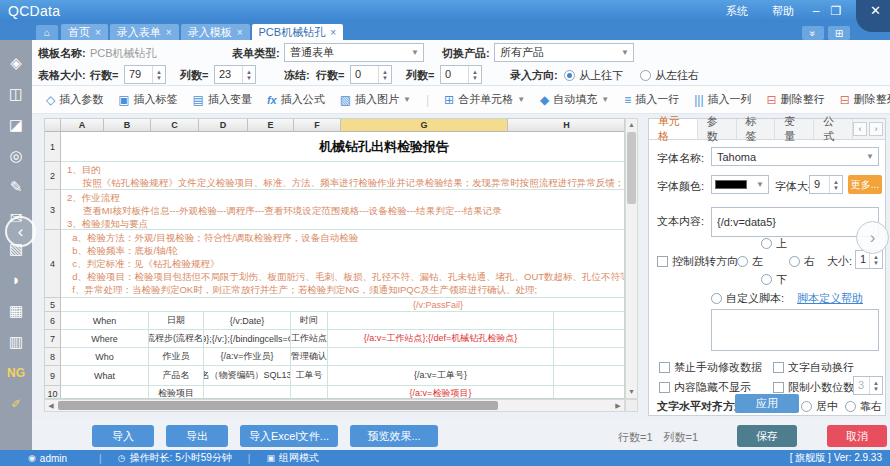  What do you see at coordinates (289, 436) in the screenshot?
I see `import-excel-button: 导入Excel文件...` at bounding box center [289, 436].